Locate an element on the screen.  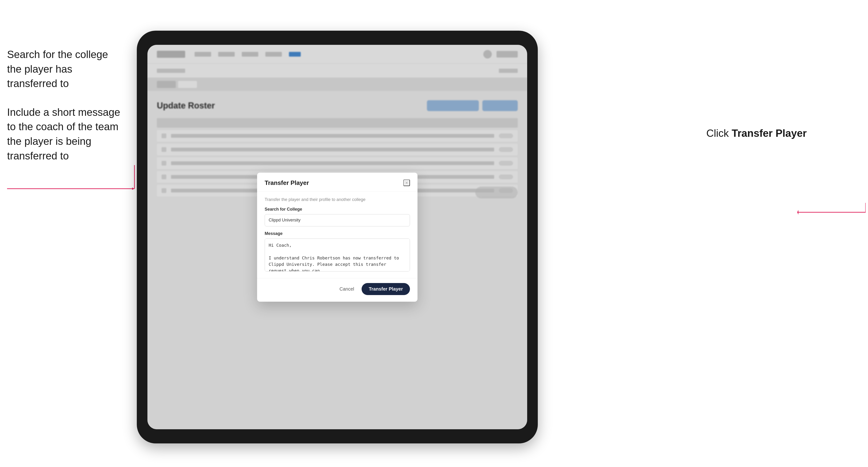
annotation-message-text: Include a short message to the coach of … is located at coordinates (66, 134).